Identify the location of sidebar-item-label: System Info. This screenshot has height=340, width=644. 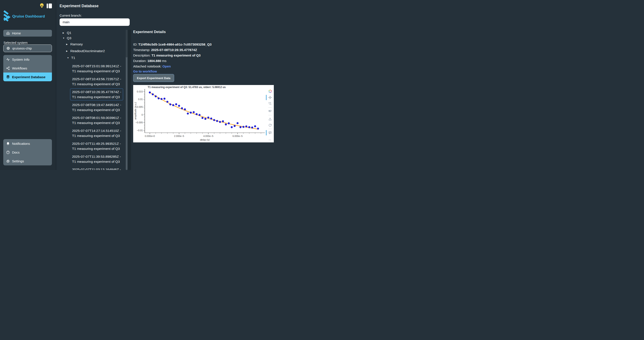
(20, 60).